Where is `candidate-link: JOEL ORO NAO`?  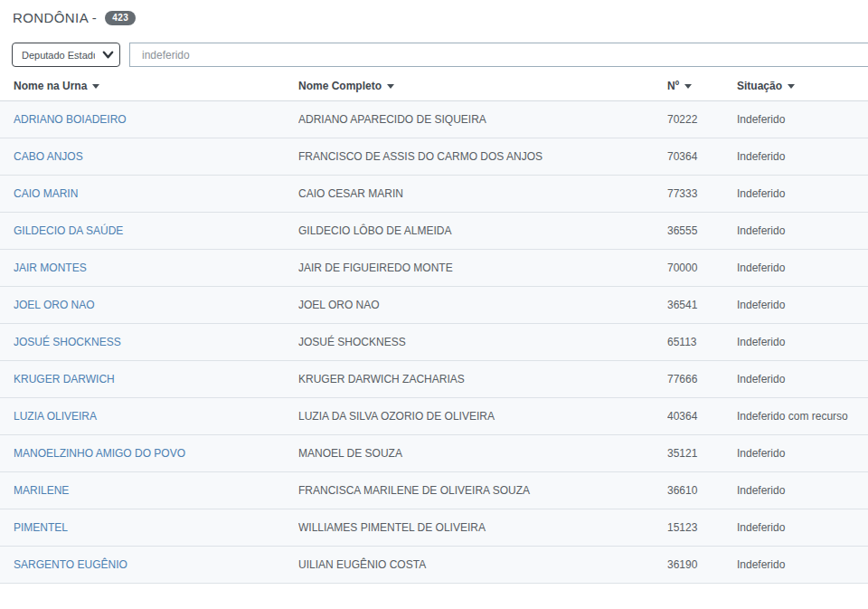
candidate-link: JOEL ORO NAO is located at coordinates (54, 305).